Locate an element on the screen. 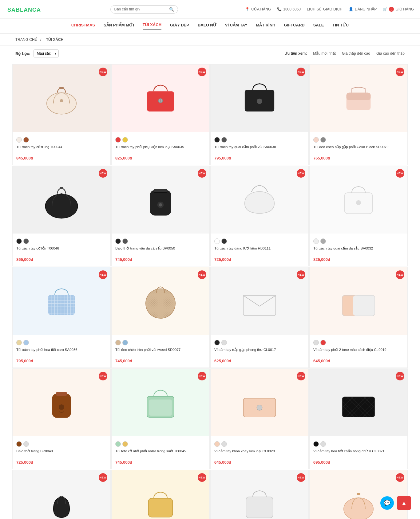 The image size is (420, 519). product-card: NEW Ví cầm tay khóa xoay kim loại CL0020… is located at coordinates (260, 419).